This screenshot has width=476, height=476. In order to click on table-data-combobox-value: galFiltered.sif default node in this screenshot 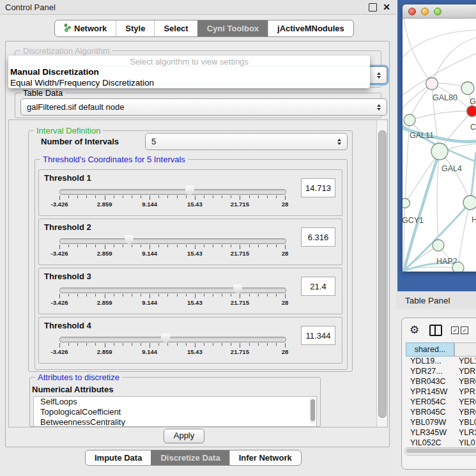, I will do `click(75, 107)`.